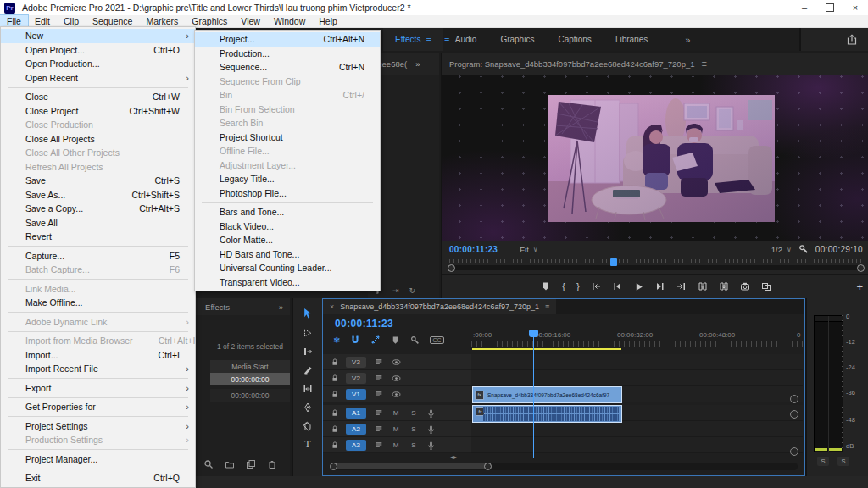  What do you see at coordinates (830, 8) in the screenshot?
I see `restore-button` at bounding box center [830, 8].